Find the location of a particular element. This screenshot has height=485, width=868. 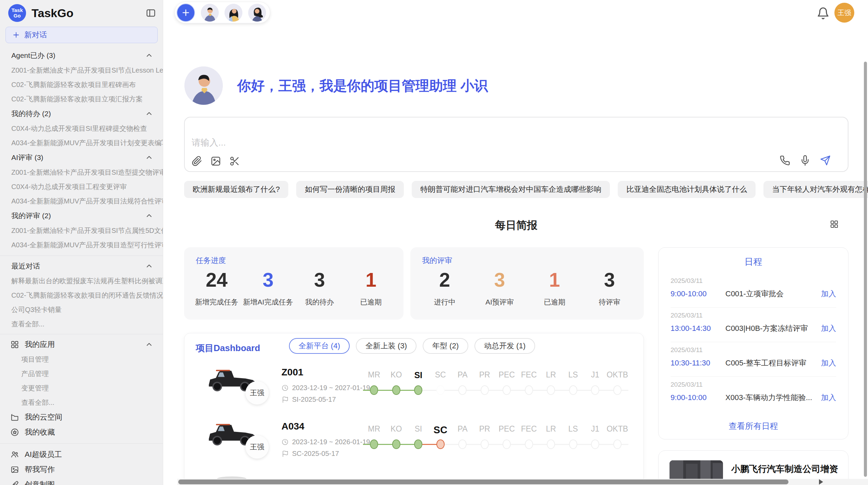

my-apps-subitem: 产品管理 is located at coordinates (82, 374).